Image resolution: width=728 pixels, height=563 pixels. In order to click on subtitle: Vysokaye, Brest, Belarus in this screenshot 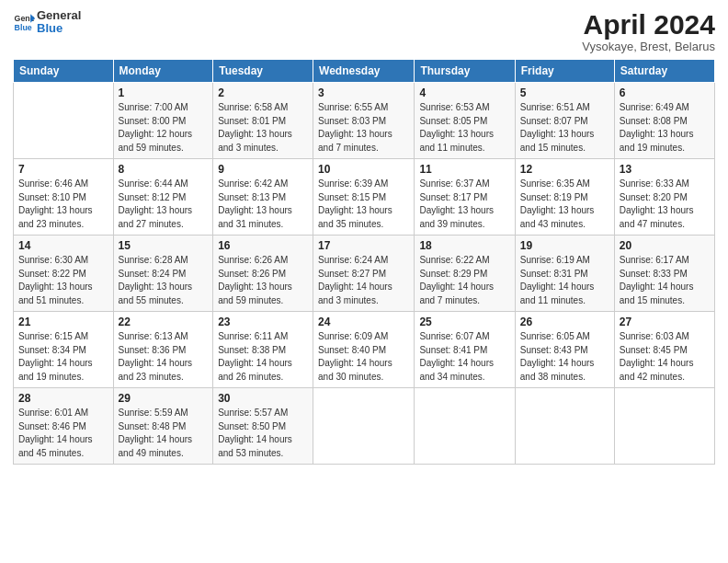, I will do `click(649, 46)`.